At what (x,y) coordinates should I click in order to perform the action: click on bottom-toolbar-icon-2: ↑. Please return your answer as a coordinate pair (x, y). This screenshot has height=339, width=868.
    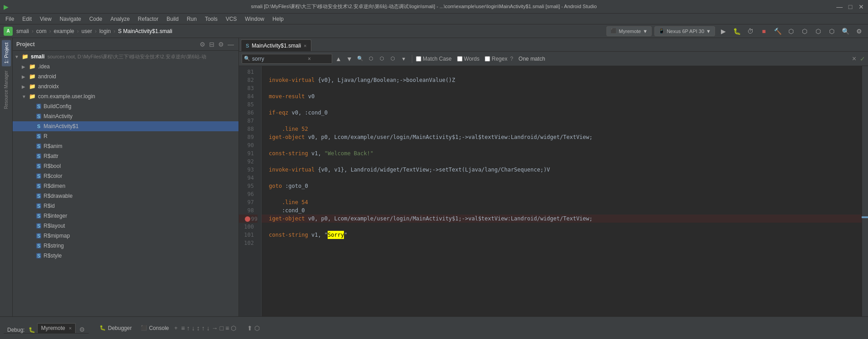
    Looking at the image, I should click on (188, 328).